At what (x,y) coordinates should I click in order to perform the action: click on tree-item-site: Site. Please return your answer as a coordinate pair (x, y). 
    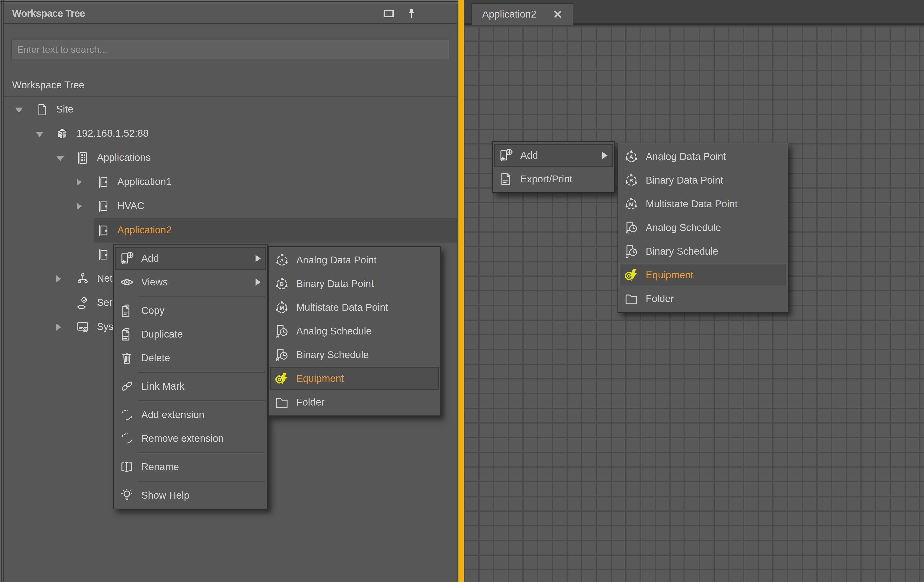
    Looking at the image, I should click on (230, 110).